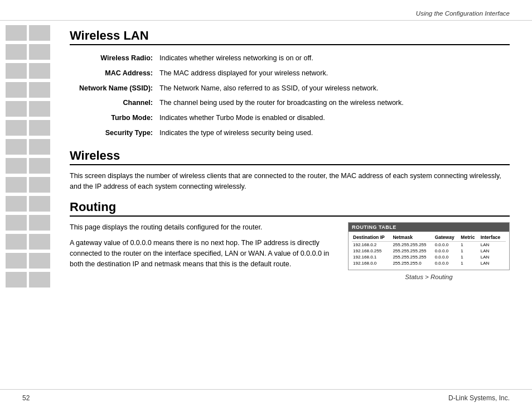  I want to click on company-name: D-Link Systems, Inc., so click(479, 398).